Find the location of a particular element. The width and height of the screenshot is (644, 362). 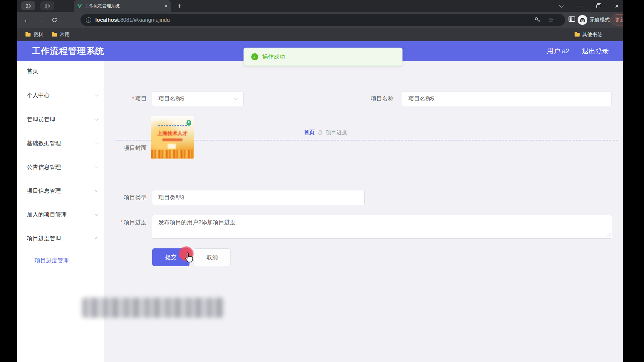

sidebar-item-joined-project-mgmt: 加入的项目管理 is located at coordinates (62, 215).